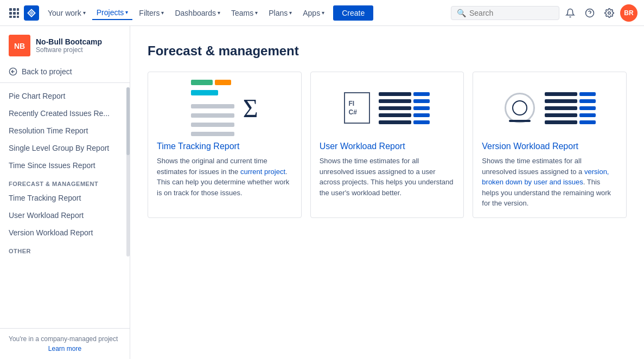 This screenshot has width=644, height=359. Describe the element at coordinates (550, 145) in the screenshot. I see `version-workload-card: Version Workload Report Shows the time e…` at that location.